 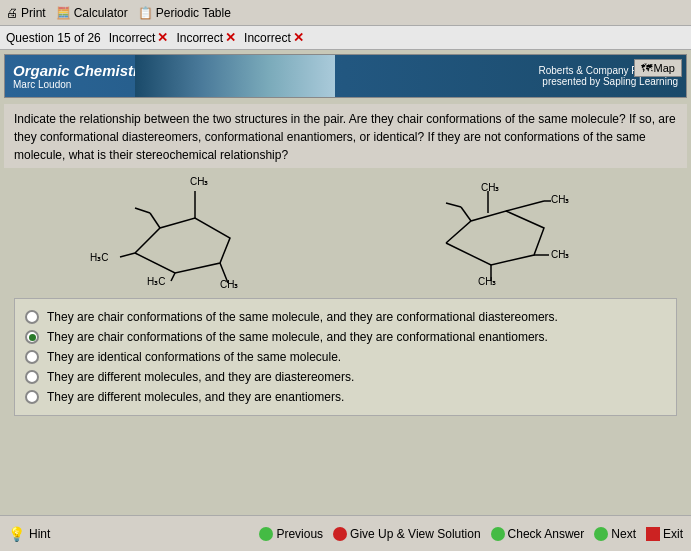 What do you see at coordinates (139, 38) in the screenshot?
I see `incorrect-badge-1: Incorrect ✕` at bounding box center [139, 38].